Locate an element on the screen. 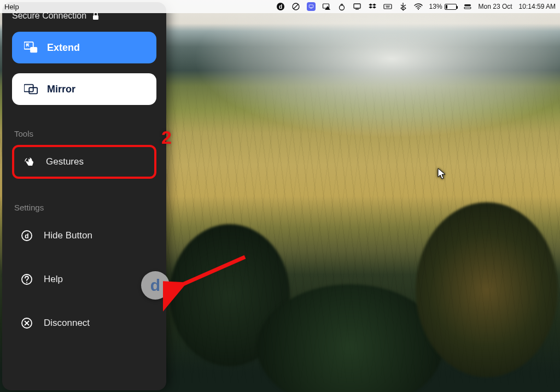  wifi-icon is located at coordinates (418, 7).